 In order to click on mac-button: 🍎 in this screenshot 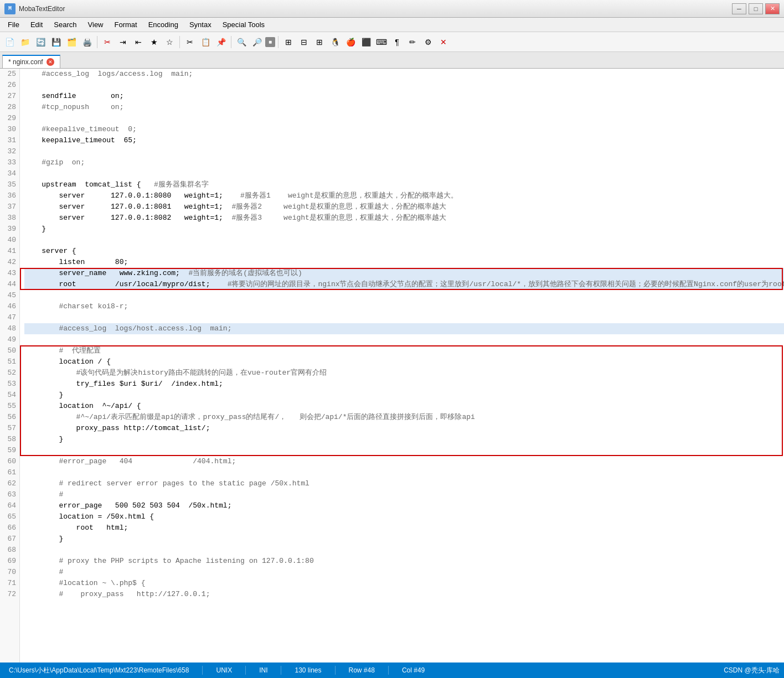, I will do `click(350, 42)`.